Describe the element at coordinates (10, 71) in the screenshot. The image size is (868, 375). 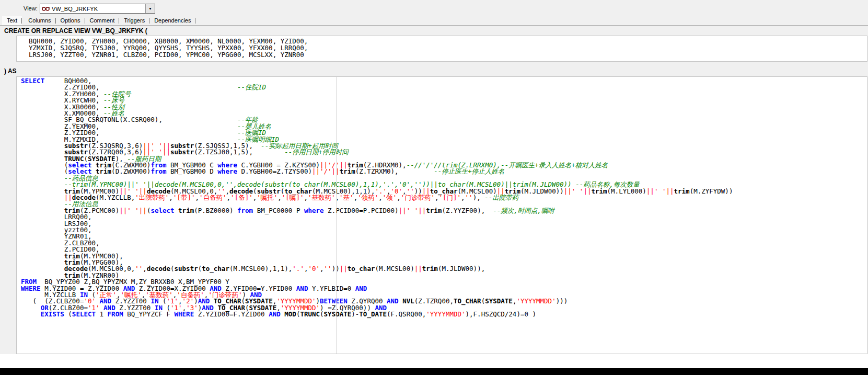
I see `as-header: ) AS` at that location.